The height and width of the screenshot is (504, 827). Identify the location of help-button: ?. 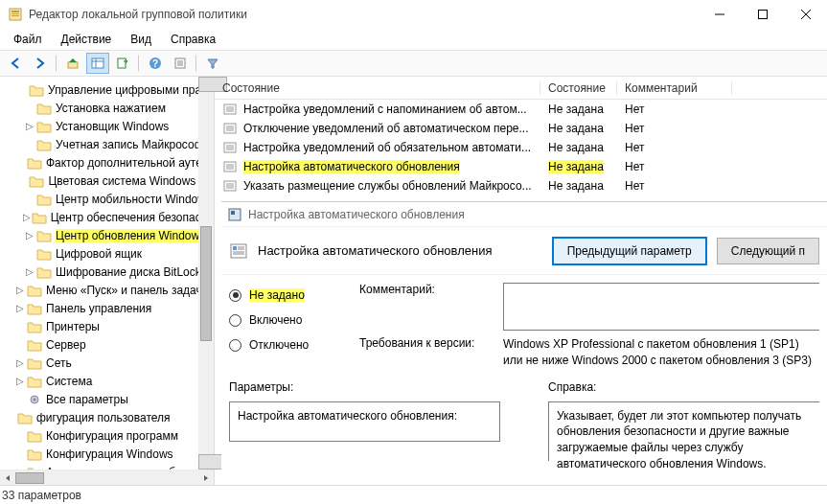
(155, 63).